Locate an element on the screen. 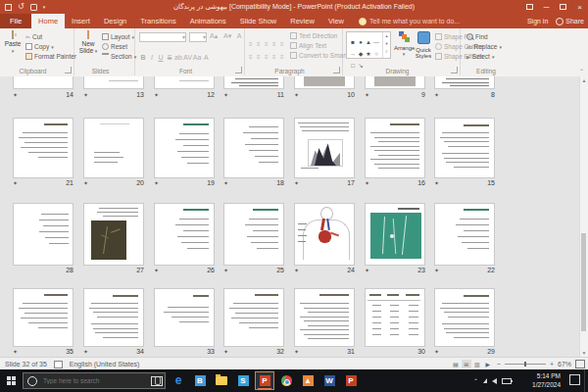  fit-slide-to-window-icon is located at coordinates (580, 365).